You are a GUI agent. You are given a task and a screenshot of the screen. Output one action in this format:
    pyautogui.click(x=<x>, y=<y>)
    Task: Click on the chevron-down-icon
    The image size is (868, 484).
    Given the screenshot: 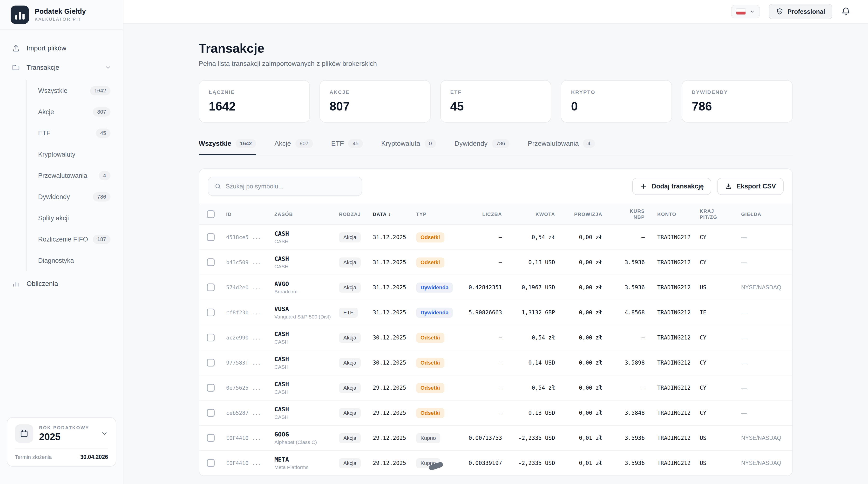 What is the action you would take?
    pyautogui.click(x=104, y=434)
    